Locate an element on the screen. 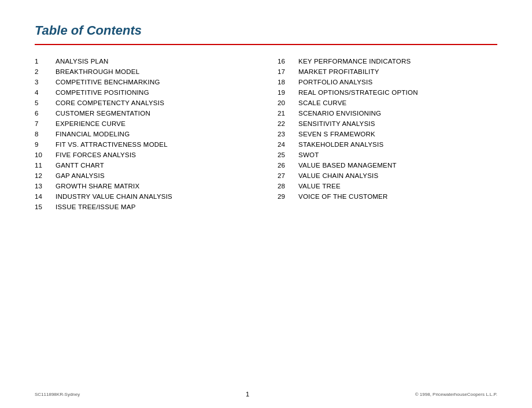 This screenshot has height=408, width=532. toc-label: PORTFOLIO ANALYSIS is located at coordinates (335, 82).